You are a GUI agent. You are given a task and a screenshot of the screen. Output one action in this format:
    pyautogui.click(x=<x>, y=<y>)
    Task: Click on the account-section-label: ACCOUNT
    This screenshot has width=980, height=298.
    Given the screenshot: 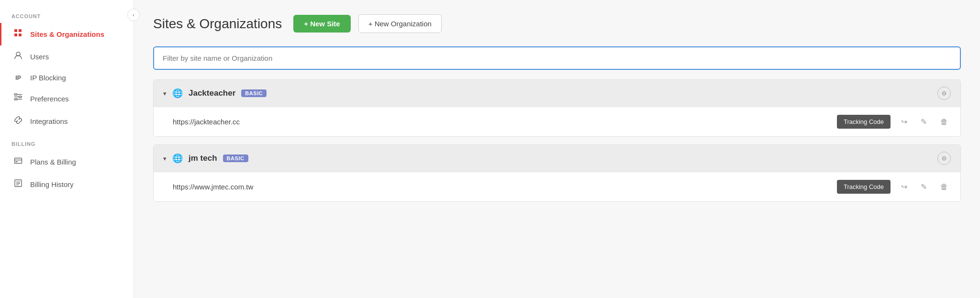 What is the action you would take?
    pyautogui.click(x=67, y=14)
    